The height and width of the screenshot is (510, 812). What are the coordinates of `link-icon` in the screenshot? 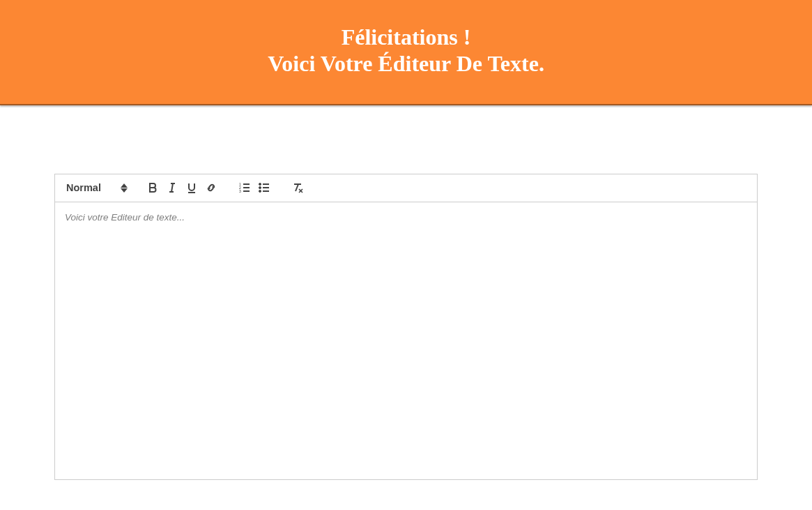 It's located at (211, 188).